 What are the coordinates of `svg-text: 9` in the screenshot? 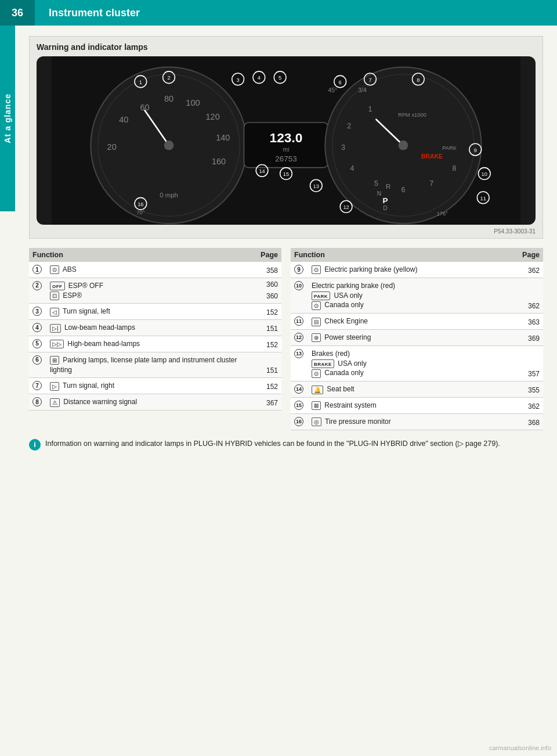 It's located at (476, 150).